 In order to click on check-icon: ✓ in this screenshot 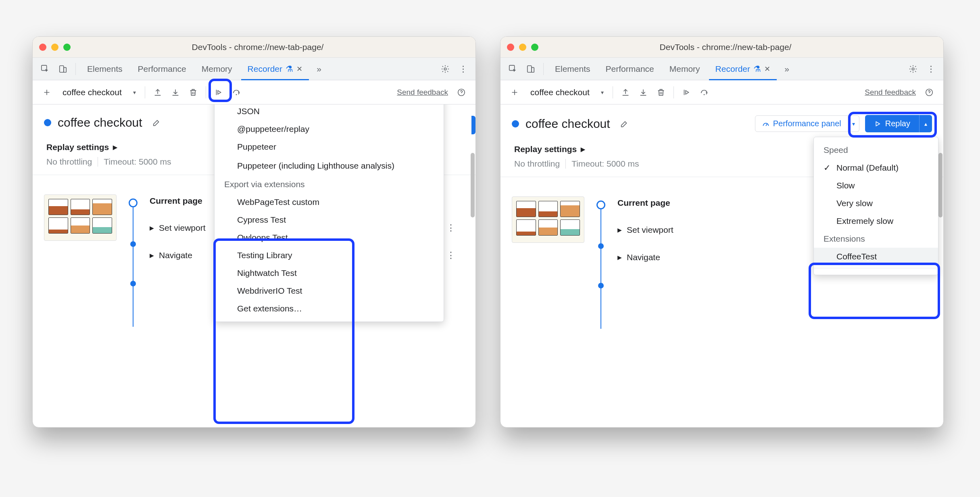, I will do `click(827, 168)`.